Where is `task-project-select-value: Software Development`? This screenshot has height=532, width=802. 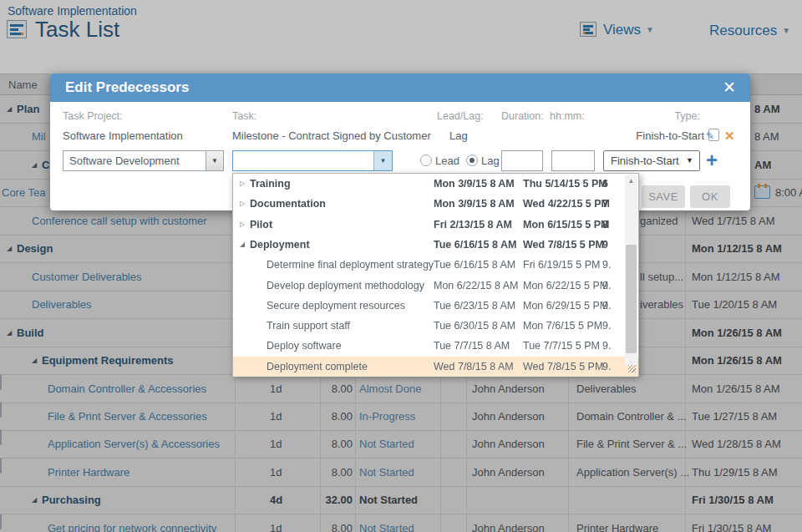 task-project-select-value: Software Development is located at coordinates (124, 160).